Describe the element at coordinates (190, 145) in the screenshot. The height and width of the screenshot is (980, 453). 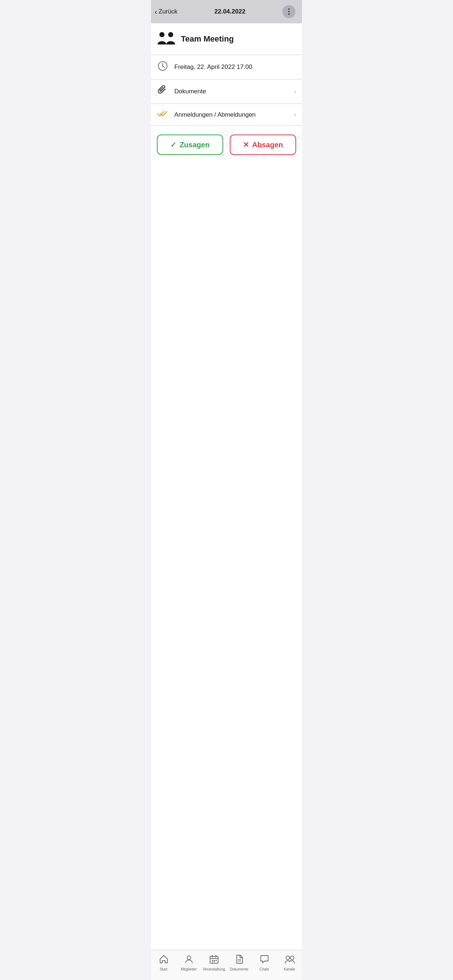
I see `zusagen-button: ✓ Zusagen` at that location.